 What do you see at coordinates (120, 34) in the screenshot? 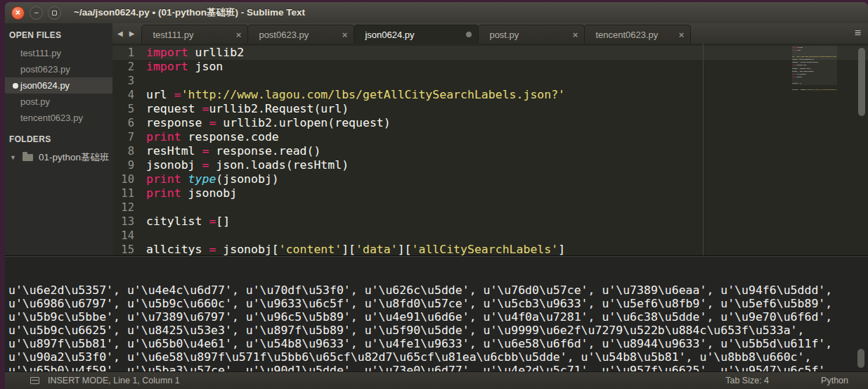
I see `tab-scroll-left-icon: ◀` at bounding box center [120, 34].